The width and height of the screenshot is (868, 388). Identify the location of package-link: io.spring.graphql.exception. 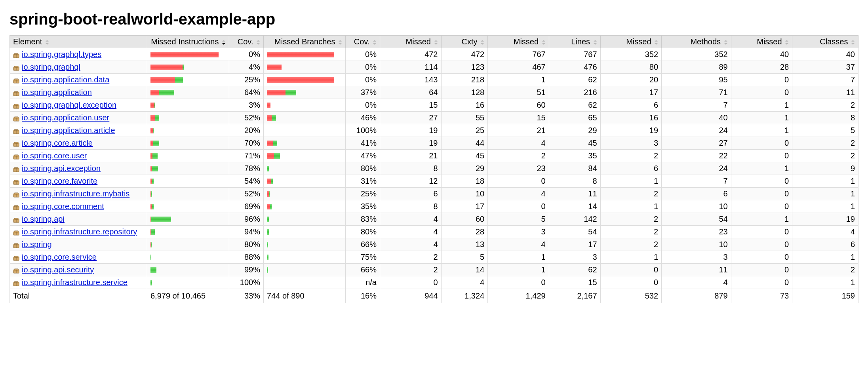
(69, 105).